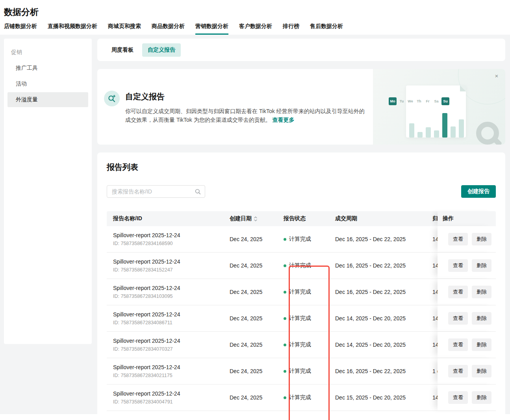 This screenshot has width=510, height=420. Describe the element at coordinates (303, 219) in the screenshot. I see `col-report-status: 报告状态` at that location.